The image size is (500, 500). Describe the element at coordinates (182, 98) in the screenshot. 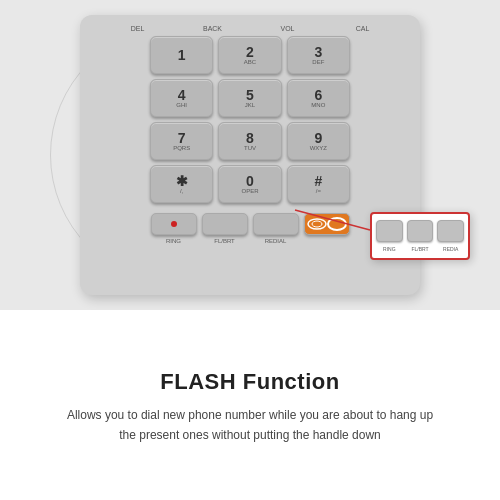

I see `key-4: 4 GHI` at that location.